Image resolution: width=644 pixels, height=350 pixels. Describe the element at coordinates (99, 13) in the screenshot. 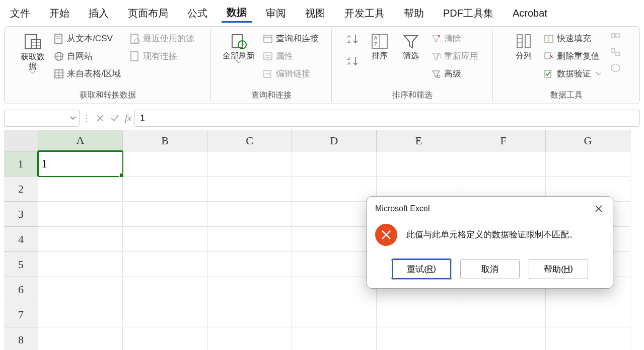

I see `tab-insert: 插入` at that location.